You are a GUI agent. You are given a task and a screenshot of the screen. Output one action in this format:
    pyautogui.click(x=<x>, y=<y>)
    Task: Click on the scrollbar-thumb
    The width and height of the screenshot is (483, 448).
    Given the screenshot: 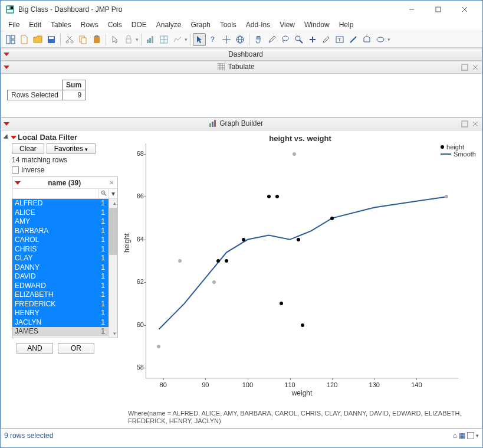 What is the action you would take?
    pyautogui.click(x=113, y=231)
    